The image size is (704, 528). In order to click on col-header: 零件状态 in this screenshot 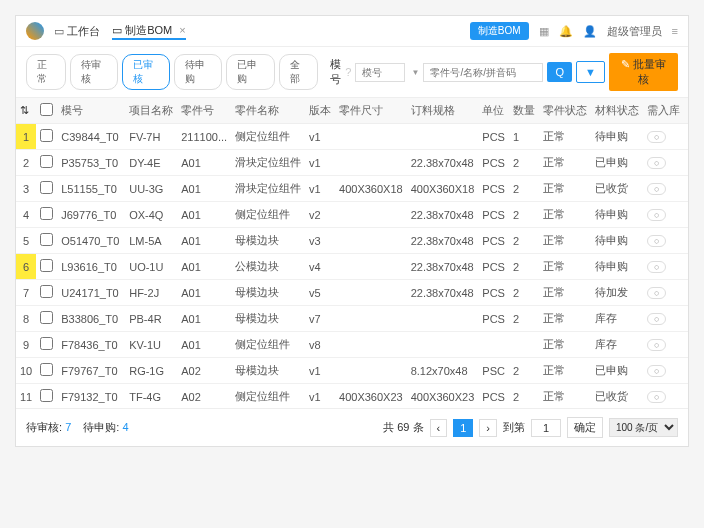, I will do `click(565, 111)`.